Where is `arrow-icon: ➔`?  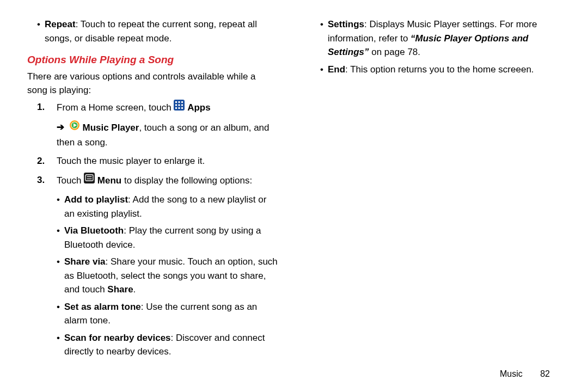
arrow-icon: ➔ is located at coordinates (60, 127).